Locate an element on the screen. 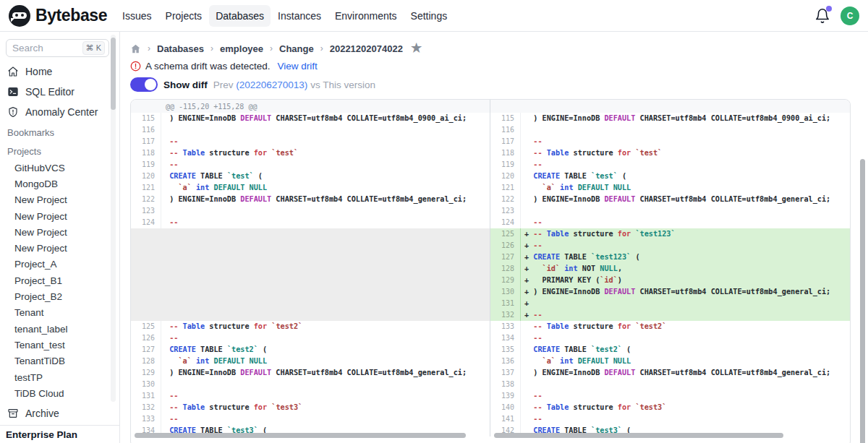 This screenshot has width=868, height=443. diff-line: 129+ PRIMARY KEY (`id`) is located at coordinates (670, 280).